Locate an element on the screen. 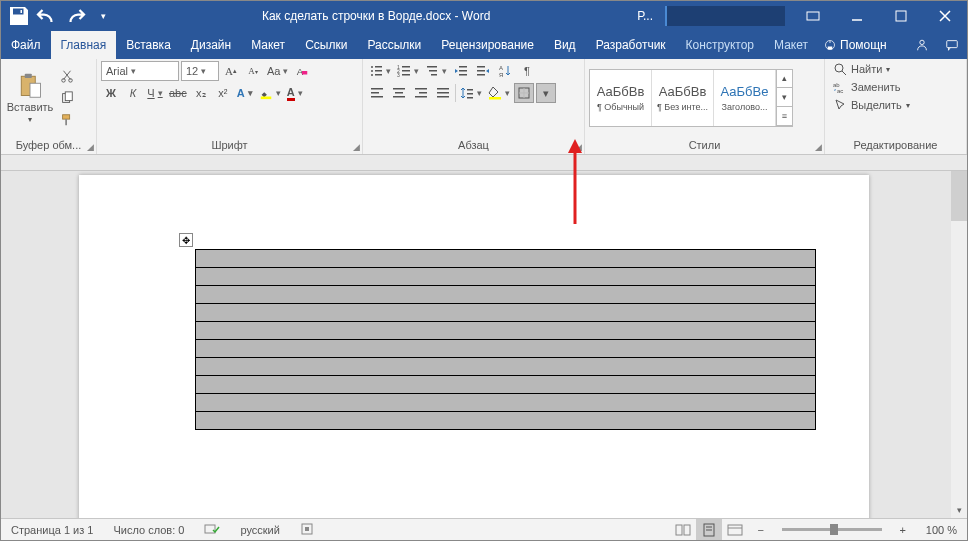  find-button: Найти▾ is located at coordinates (862, 69).